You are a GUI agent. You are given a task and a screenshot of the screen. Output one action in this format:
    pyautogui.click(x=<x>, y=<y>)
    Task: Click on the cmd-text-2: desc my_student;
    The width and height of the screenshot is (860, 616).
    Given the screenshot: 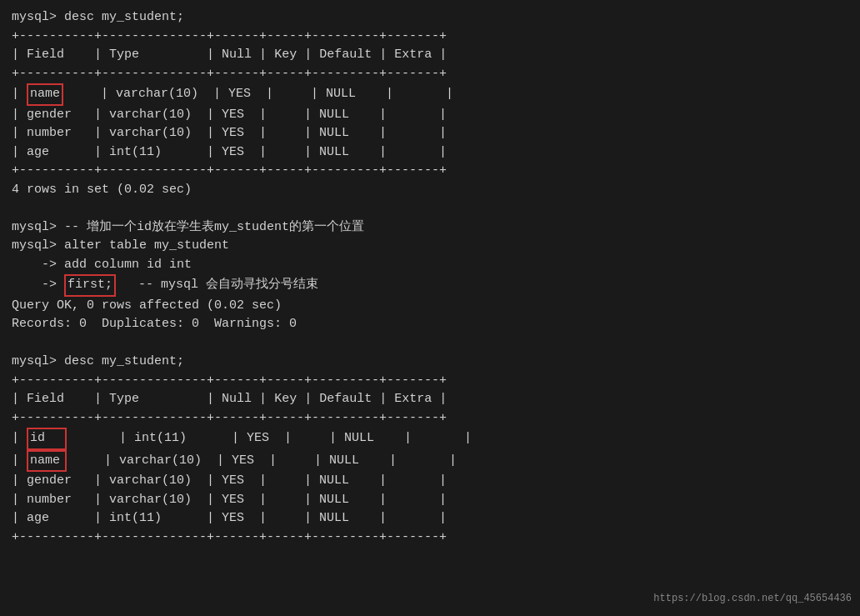 What is the action you would take?
    pyautogui.click(x=124, y=362)
    